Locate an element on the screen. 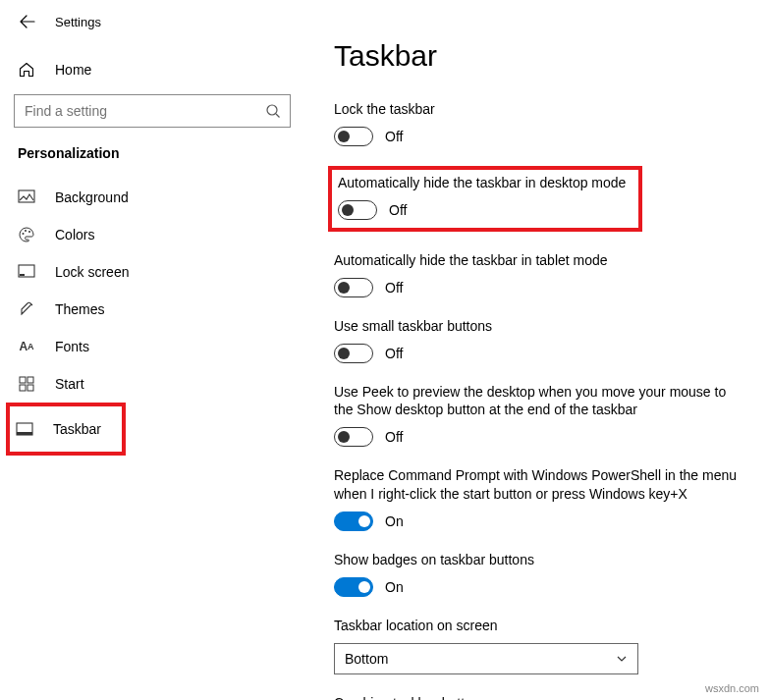 This screenshot has height=700, width=769. sidebar-item-fonts: AA Fonts is located at coordinates (152, 347).